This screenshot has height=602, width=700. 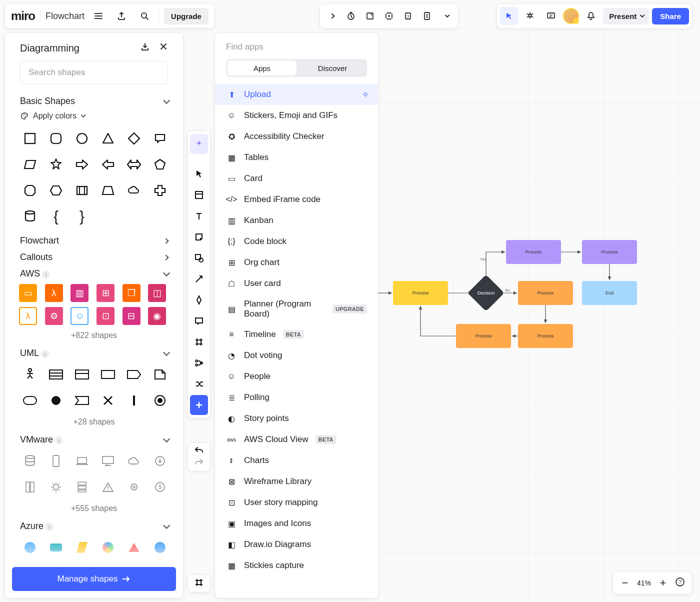 I want to click on vm-server, so click(x=82, y=487).